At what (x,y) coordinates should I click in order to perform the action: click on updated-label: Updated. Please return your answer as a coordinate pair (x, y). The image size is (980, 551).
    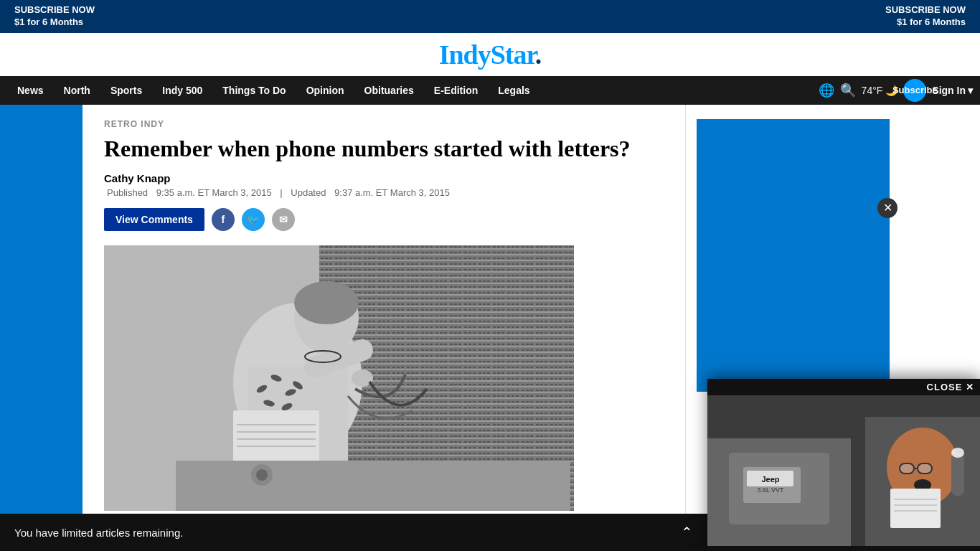
    Looking at the image, I should click on (308, 192).